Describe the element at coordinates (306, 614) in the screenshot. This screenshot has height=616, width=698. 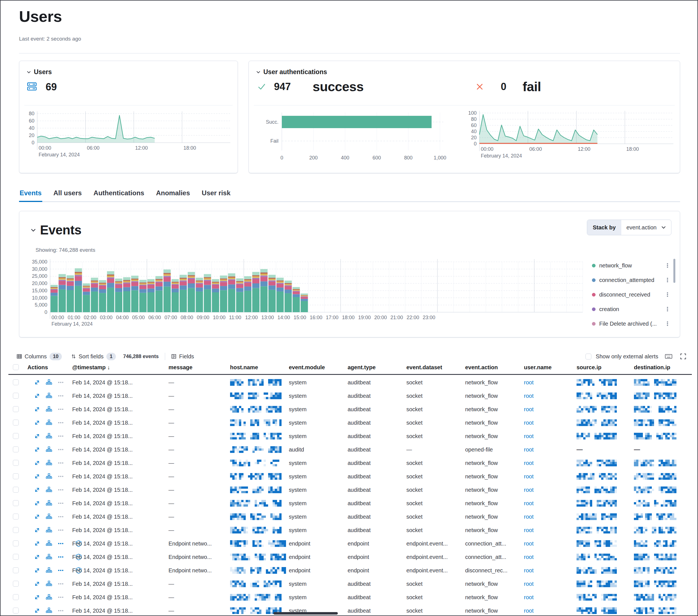
I see `horizontal-scrollbar` at that location.